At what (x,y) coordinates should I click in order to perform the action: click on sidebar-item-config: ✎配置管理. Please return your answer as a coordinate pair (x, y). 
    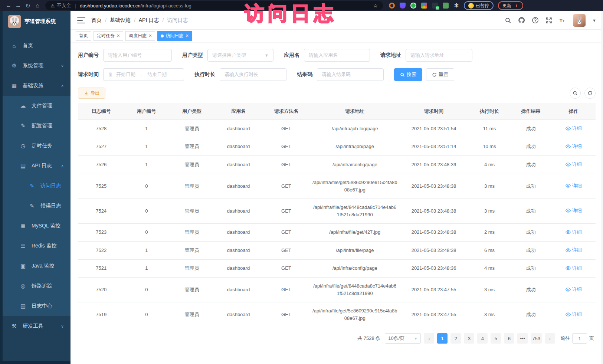
    Looking at the image, I should click on (36, 126).